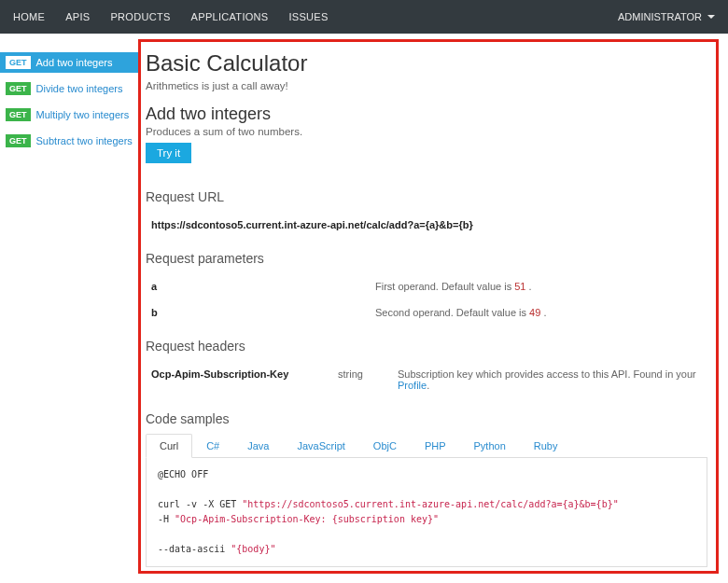 Image resolution: width=728 pixels, height=583 pixels. I want to click on param-name: b, so click(263, 312).